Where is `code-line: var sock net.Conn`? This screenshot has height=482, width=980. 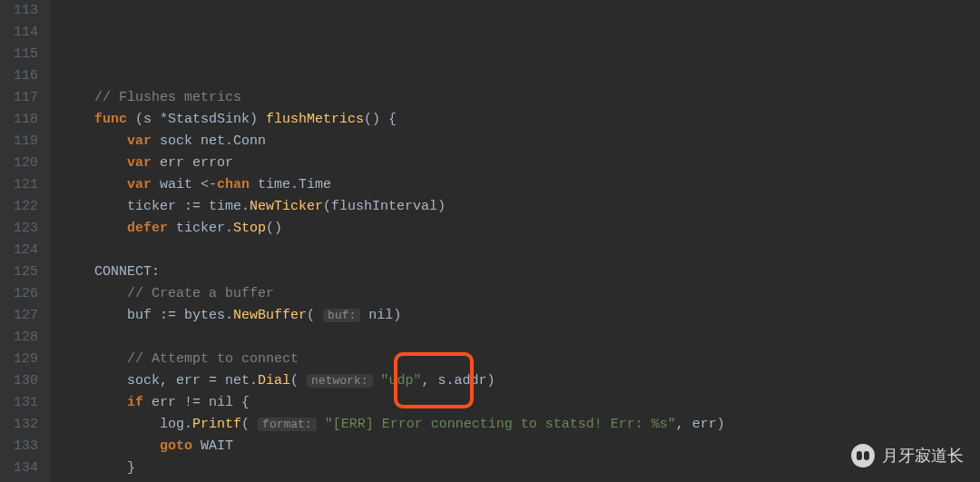
code-line: var sock net.Conn is located at coordinates (521, 142).